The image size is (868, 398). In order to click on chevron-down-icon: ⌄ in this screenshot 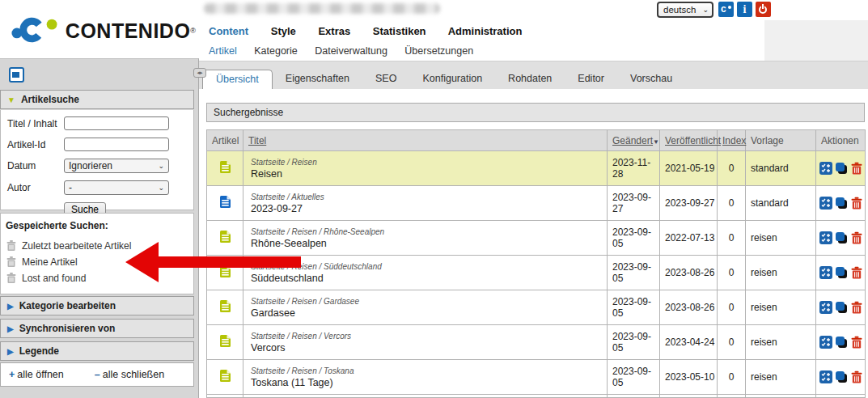, I will do `click(161, 166)`.